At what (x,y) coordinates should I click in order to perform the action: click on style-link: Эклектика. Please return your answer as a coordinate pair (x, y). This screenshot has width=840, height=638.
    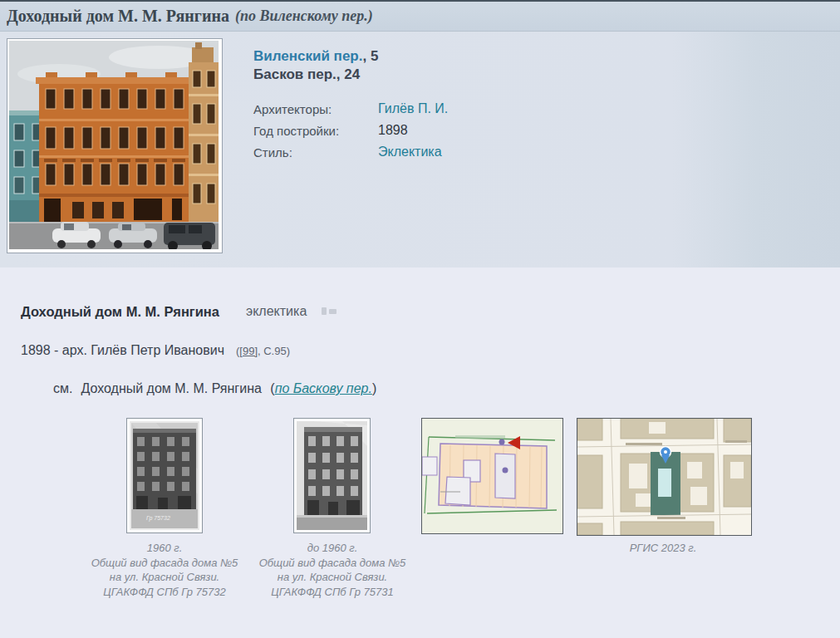
    Looking at the image, I should click on (410, 152).